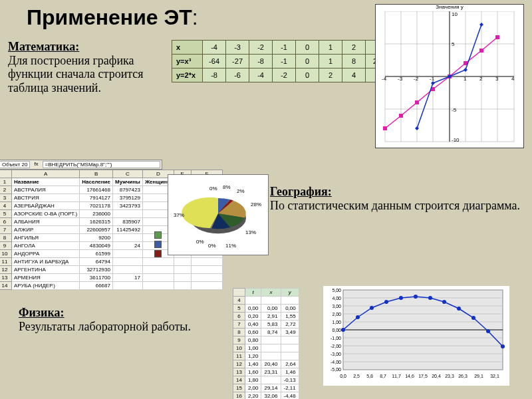 Image resolution: width=532 pixels, height=399 pixels. I want to click on svg-text: 3, so click(497, 78).